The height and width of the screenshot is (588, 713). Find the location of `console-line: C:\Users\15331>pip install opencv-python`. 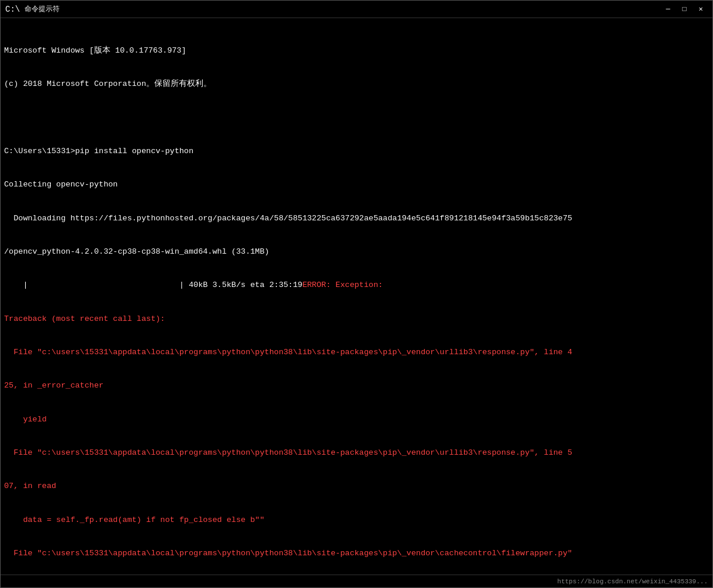

console-line: C:\Users\15331>pip install opencv-python is located at coordinates (356, 151).